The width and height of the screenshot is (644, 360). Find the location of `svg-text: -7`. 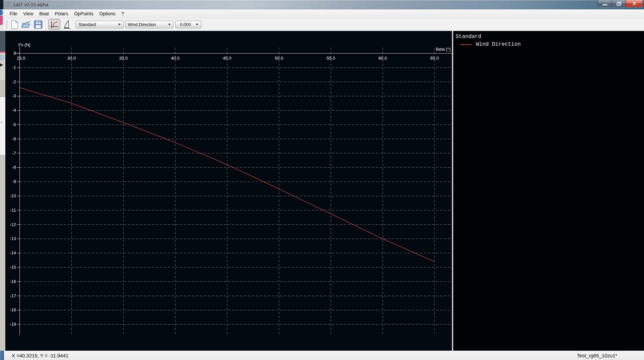

svg-text: -7 is located at coordinates (14, 153).